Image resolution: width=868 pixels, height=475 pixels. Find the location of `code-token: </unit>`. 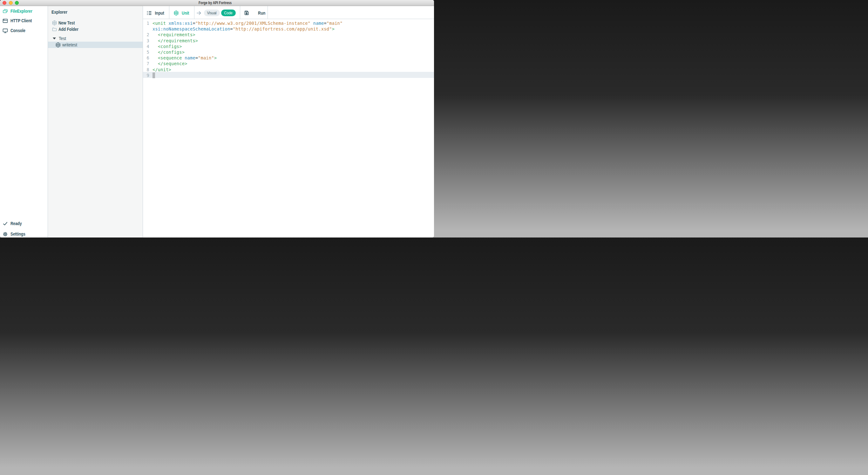

code-token: </unit> is located at coordinates (162, 69).